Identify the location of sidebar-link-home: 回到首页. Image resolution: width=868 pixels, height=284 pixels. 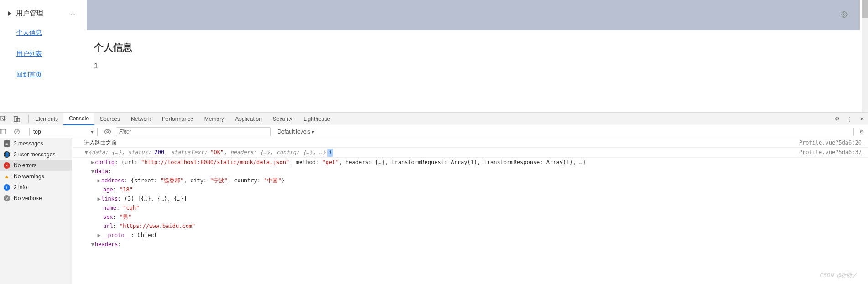
(42, 75).